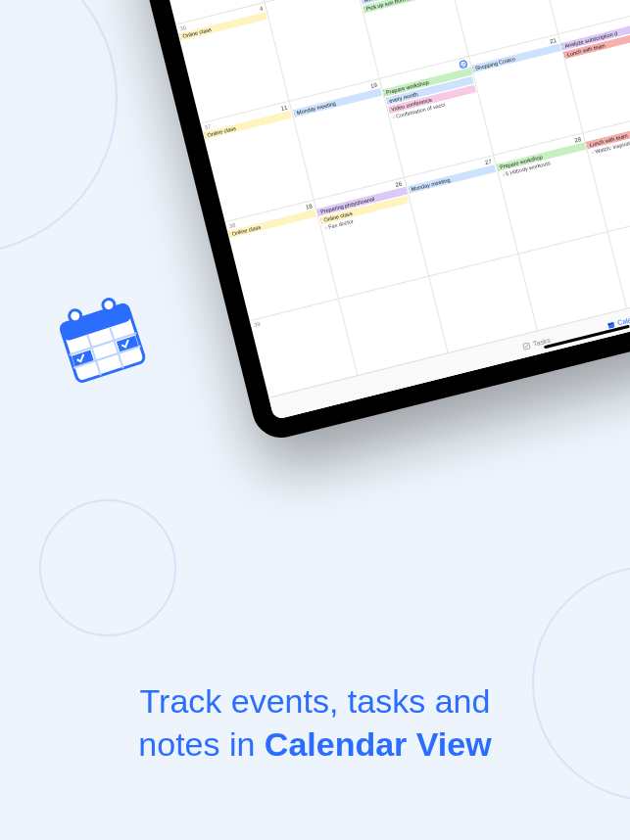  Describe the element at coordinates (202, 744) in the screenshot. I see `headline-line2-pre: notes in` at that location.